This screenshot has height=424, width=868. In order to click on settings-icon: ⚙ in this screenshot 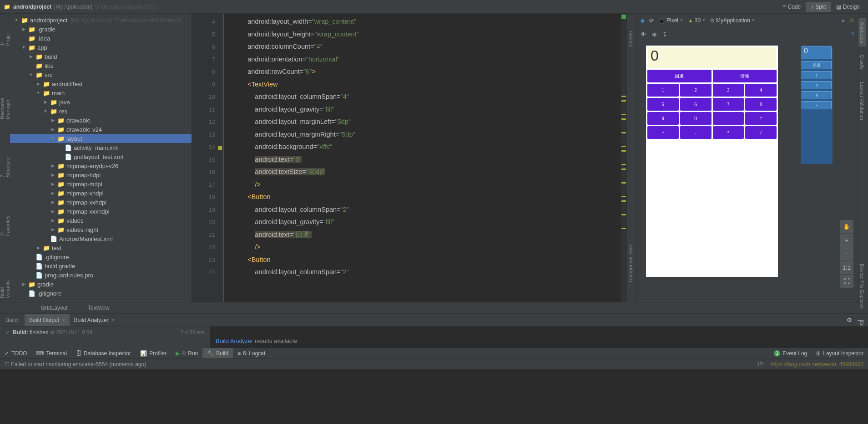, I will do `click(849, 320)`.